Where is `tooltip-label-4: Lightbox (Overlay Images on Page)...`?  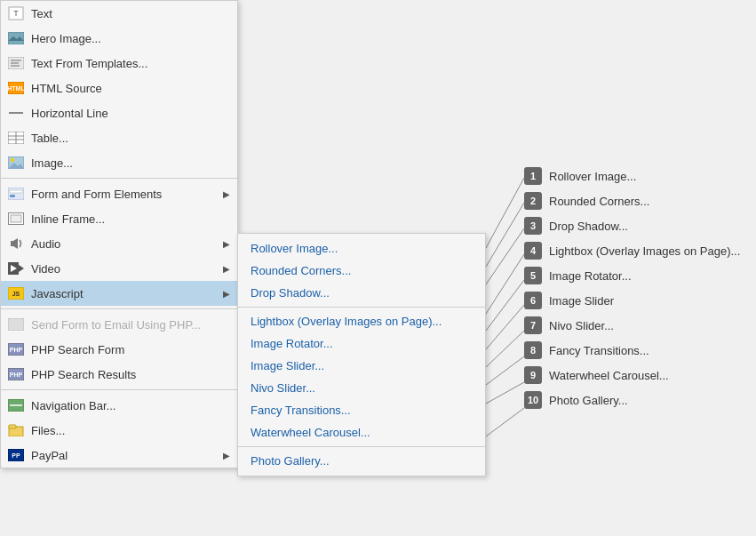
tooltip-label-4: Lightbox (Overlay Images on Page)... is located at coordinates (645, 251).